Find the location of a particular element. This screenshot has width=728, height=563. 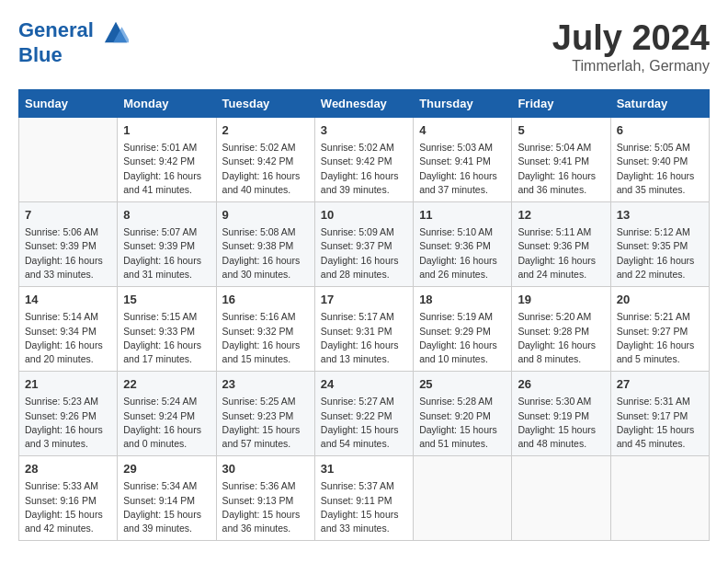

day-number: 22 is located at coordinates (166, 385).